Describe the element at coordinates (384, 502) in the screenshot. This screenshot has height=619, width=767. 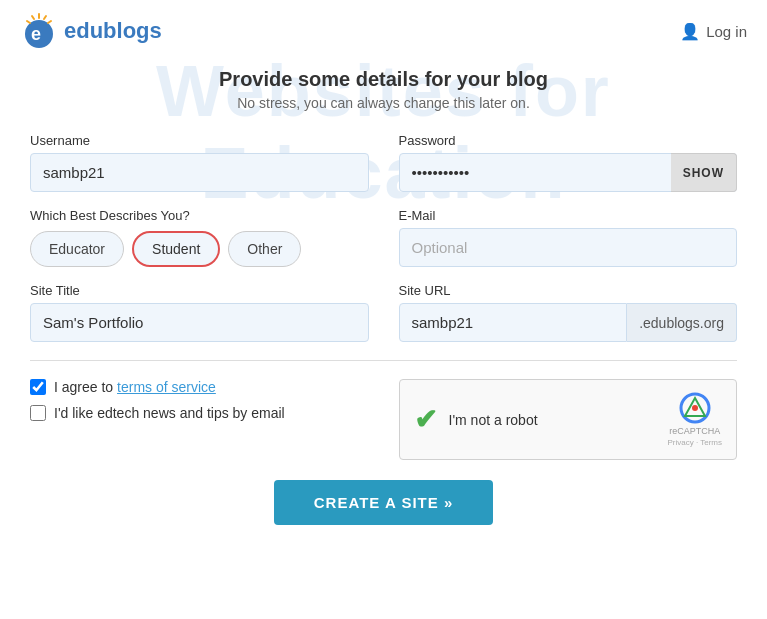
I see `create-site-button: CREATE A SITE »` at that location.